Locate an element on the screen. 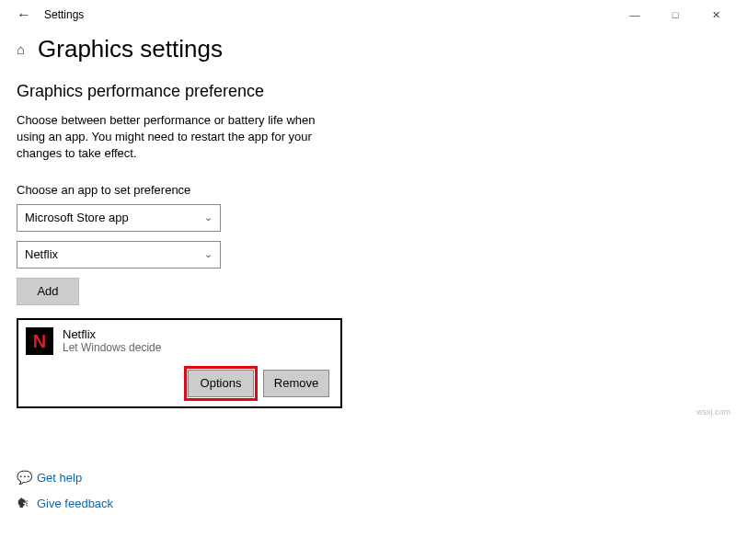 Image resolution: width=736 pixels, height=560 pixels. options-button: Options is located at coordinates (221, 383).